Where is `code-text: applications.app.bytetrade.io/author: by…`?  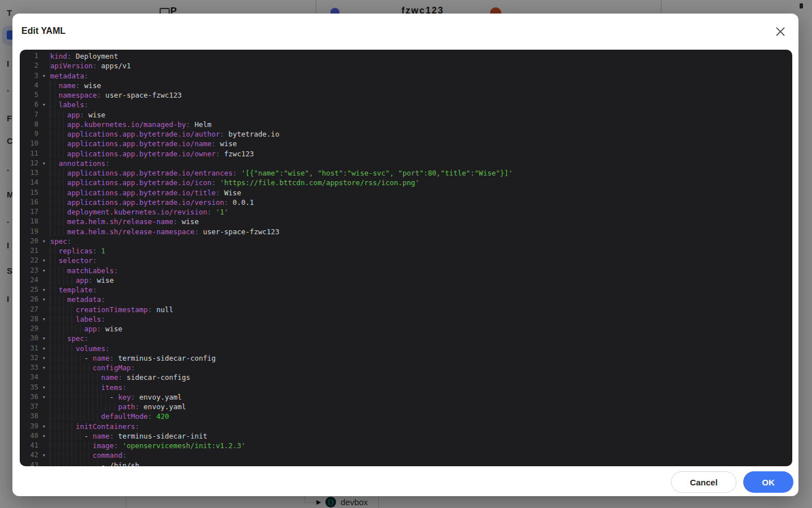
code-text: applications.app.bytetrade.io/author: by… is located at coordinates (421, 134).